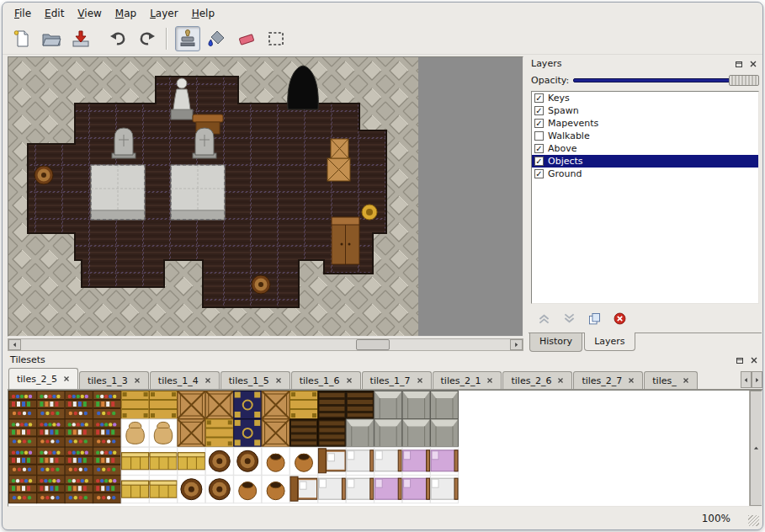 Image resolution: width=765 pixels, height=532 pixels. I want to click on tileset-tab-tiles_1_6: tiles_1_6, so click(327, 380).